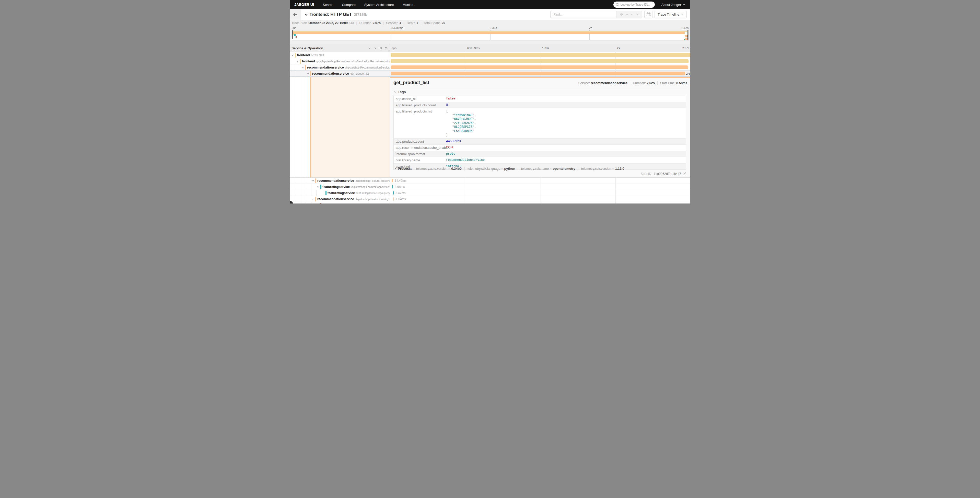 The image size is (980, 498). What do you see at coordinates (353, 181) in the screenshot?
I see `span-name-column: recommendationservice/hipstershop.Featur…` at bounding box center [353, 181].